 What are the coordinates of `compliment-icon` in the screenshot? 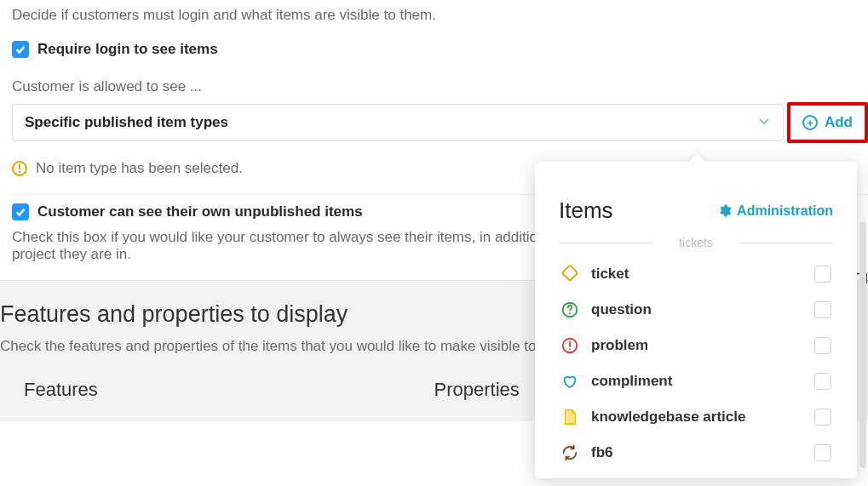 It's located at (570, 381).